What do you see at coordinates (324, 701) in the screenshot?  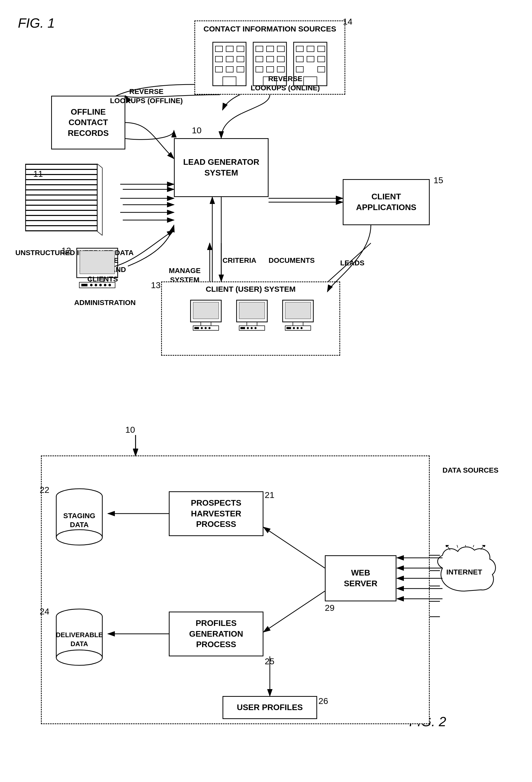 I see `num-26: 26` at bounding box center [324, 701].